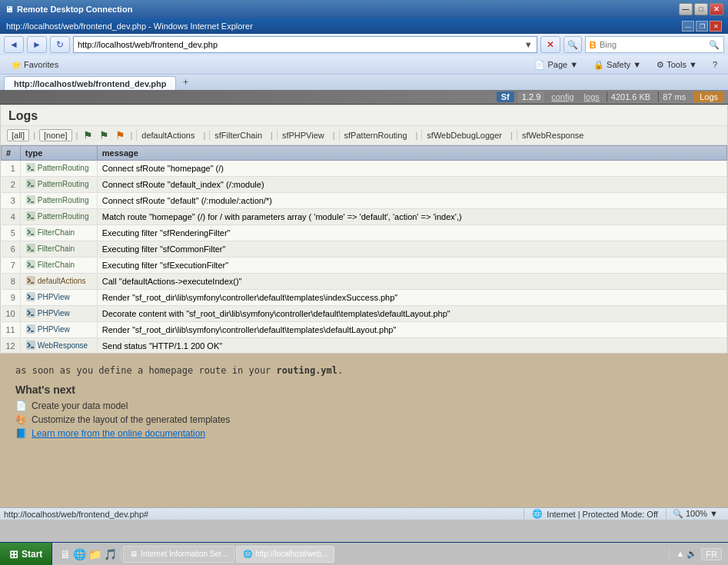 The height and width of the screenshot is (565, 728). I want to click on ie-nav-bar: ◄ ► ↻ ▼ ✕ 🔍 B 🔍, so click(364, 45).